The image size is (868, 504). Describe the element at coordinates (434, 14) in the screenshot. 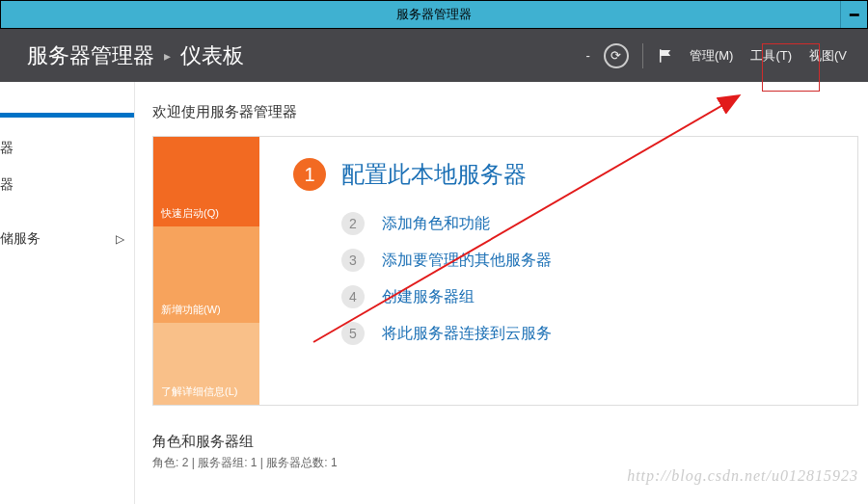

I see `window-title: 服务器管理器` at that location.